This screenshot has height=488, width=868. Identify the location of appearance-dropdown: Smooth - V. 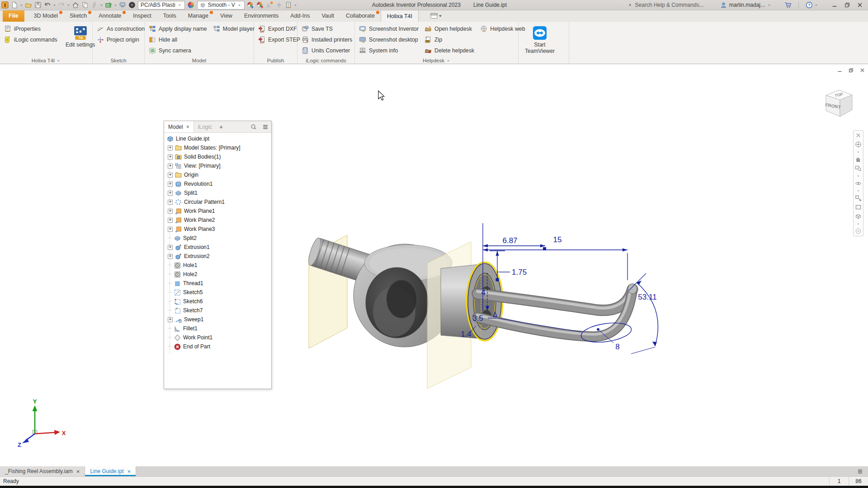
(221, 5).